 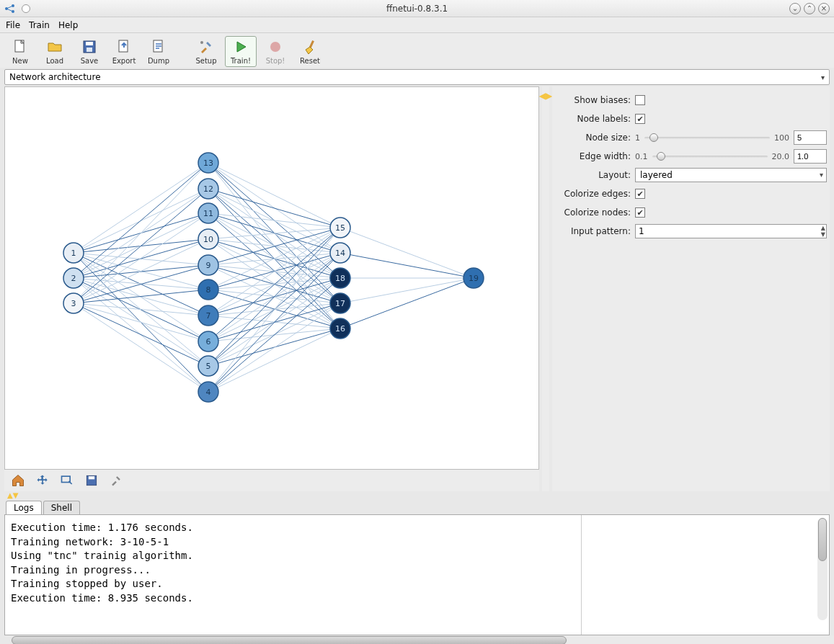 What do you see at coordinates (642, 231) in the screenshot?
I see `input-pattern-value: 1` at bounding box center [642, 231].